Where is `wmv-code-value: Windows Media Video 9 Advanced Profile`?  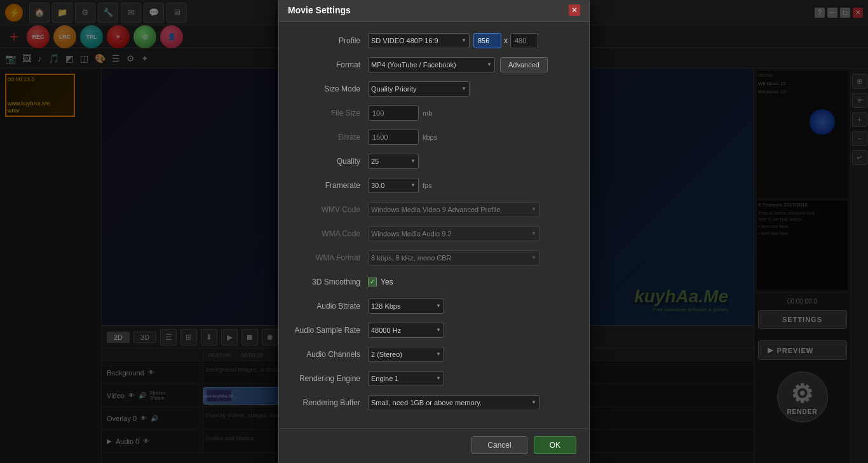
wmv-code-value: Windows Media Video 9 Advanced Profile is located at coordinates (436, 210).